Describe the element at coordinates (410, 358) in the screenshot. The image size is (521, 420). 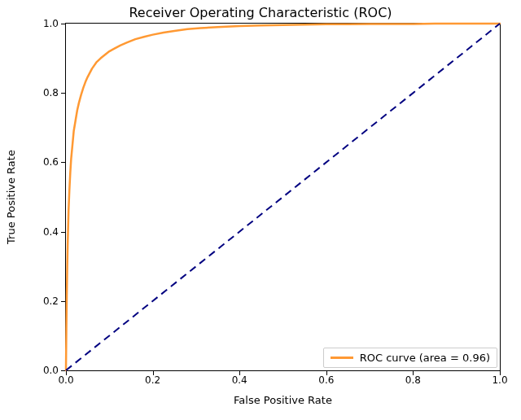
I see `legend: ROC curve (area = 0.96)` at that location.